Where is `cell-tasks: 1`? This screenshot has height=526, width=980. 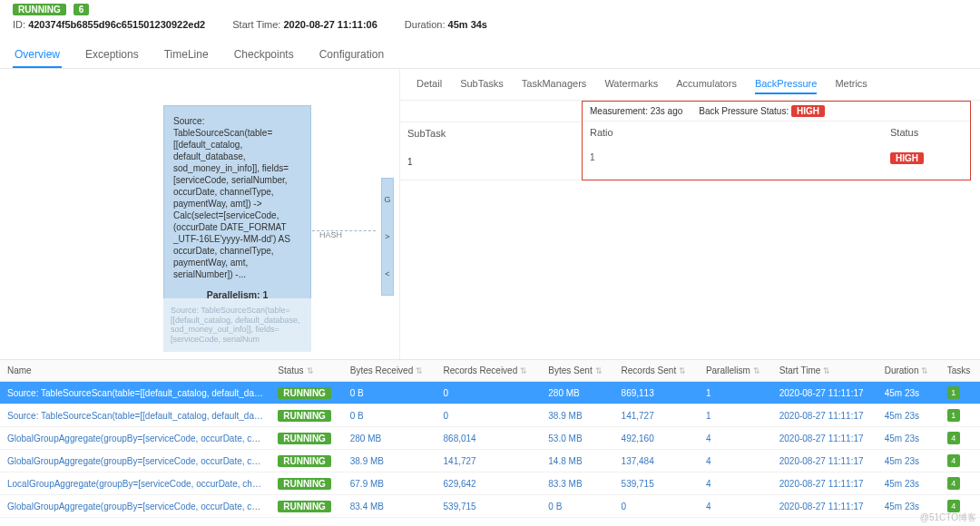 cell-tasks: 1 is located at coordinates (960, 394).